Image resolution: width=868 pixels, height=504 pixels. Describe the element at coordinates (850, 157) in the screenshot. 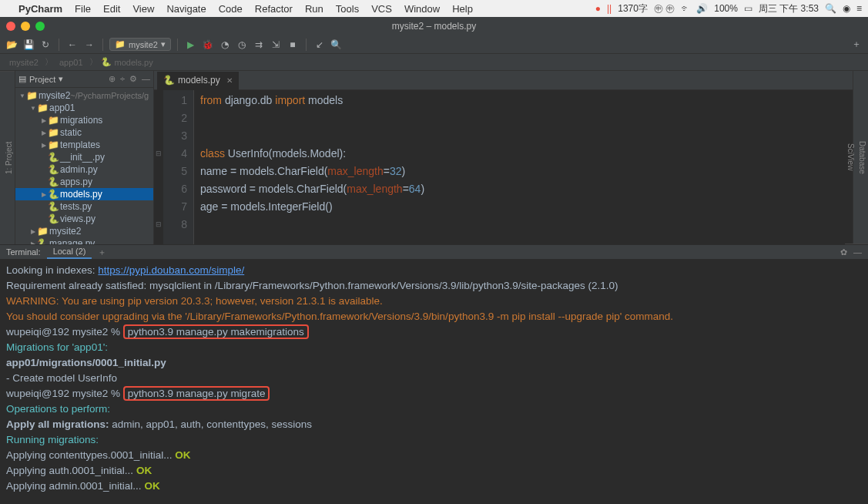

I see `sciview-tool-tab: SciView` at that location.